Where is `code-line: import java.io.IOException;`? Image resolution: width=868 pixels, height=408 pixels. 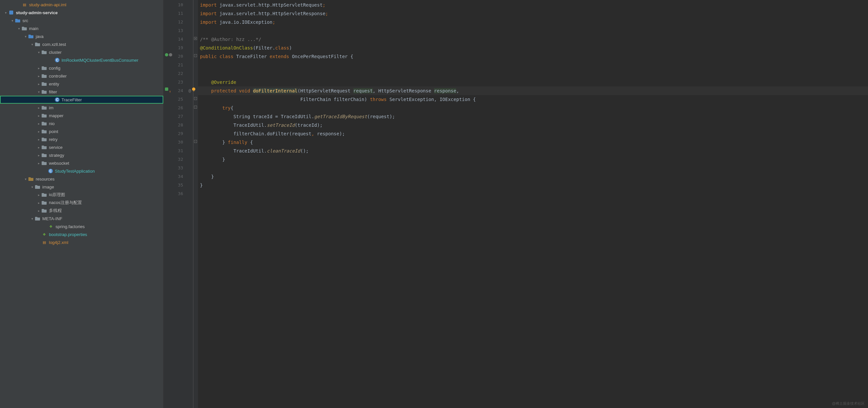 code-line: import java.io.IOException; is located at coordinates (533, 22).